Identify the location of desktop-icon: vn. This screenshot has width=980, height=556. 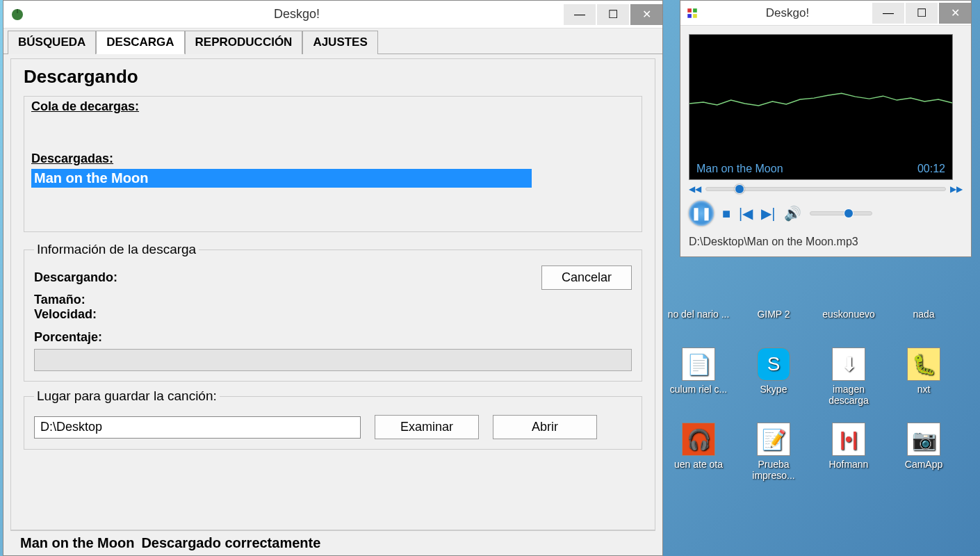
(974, 452).